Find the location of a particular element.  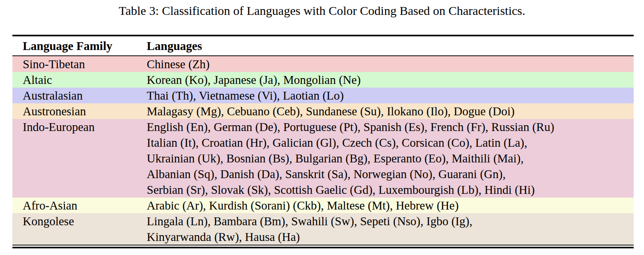

family-cell: Kongolese is located at coordinates (79, 229).